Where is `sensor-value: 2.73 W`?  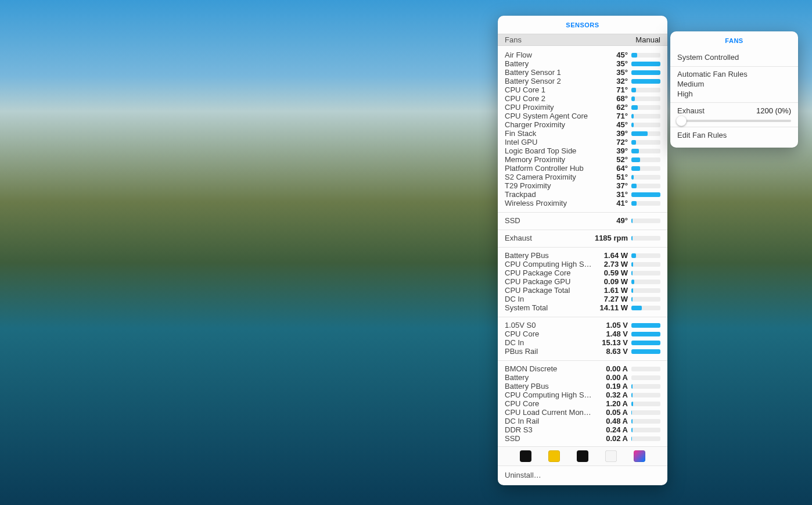
sensor-value: 2.73 W is located at coordinates (612, 264).